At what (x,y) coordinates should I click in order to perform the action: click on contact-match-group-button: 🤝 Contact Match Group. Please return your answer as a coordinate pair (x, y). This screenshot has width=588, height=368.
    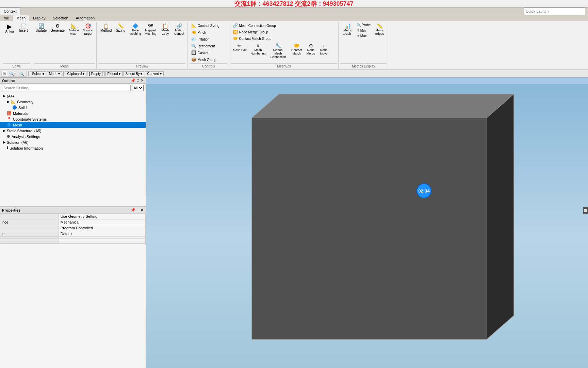
    Looking at the image, I should click on (284, 39).